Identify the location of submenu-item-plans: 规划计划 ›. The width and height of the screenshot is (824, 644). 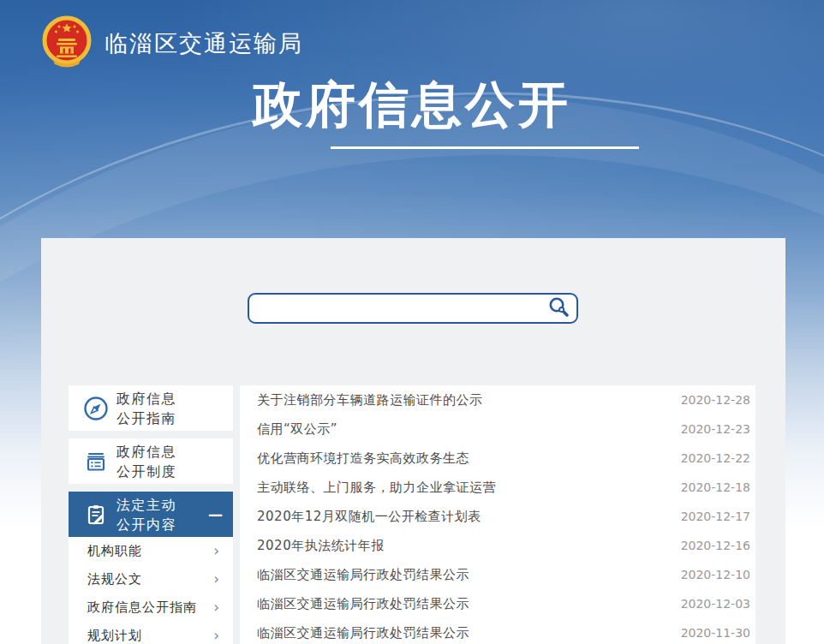
(151, 633).